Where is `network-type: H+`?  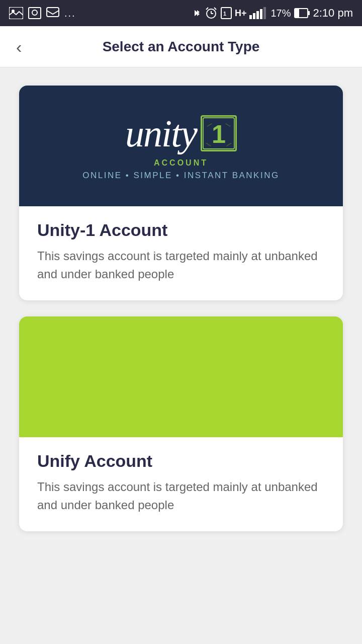 network-type: H+ is located at coordinates (241, 13).